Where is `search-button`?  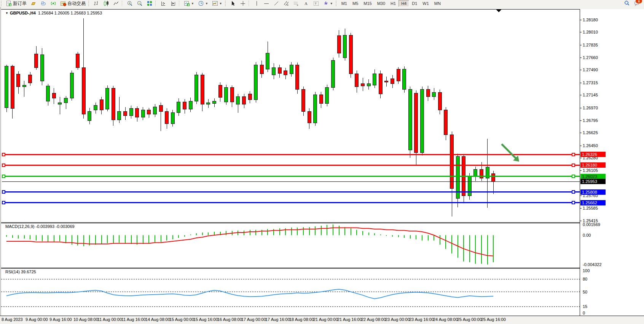
search-button is located at coordinates (627, 4).